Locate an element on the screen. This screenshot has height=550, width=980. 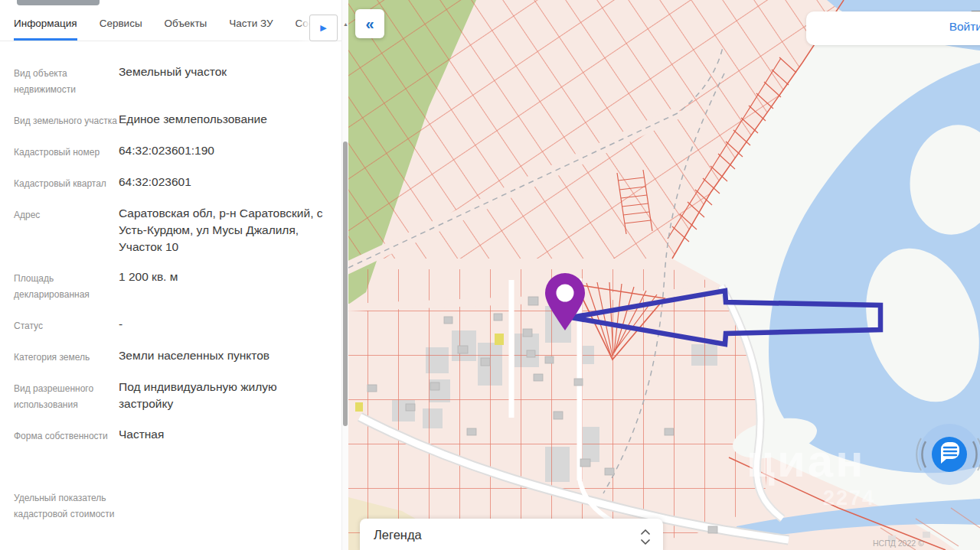
field-label: Площадь декларированная is located at coordinates (66, 286).